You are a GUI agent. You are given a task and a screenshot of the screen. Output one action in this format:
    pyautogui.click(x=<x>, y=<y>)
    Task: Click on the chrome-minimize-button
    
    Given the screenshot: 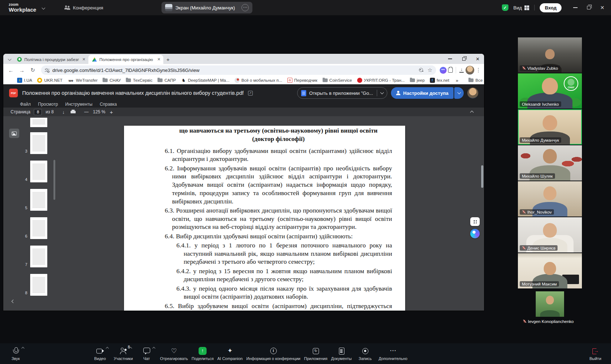 What is the action you would take?
    pyautogui.click(x=450, y=59)
    